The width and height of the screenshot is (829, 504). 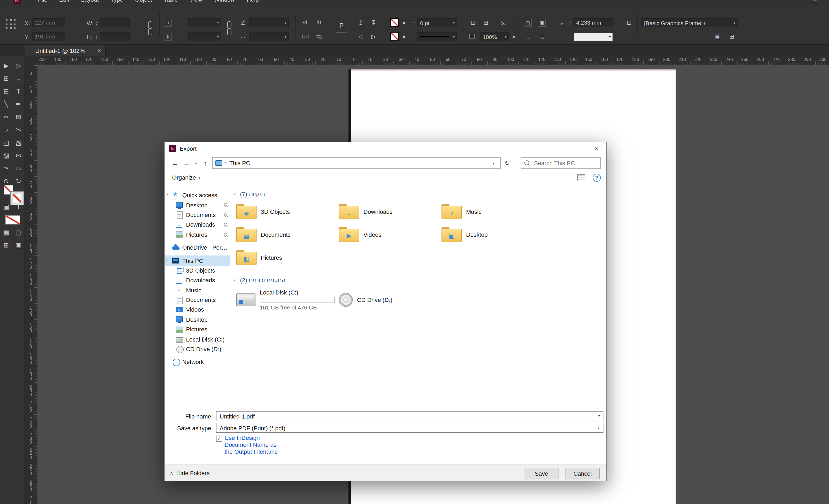 What do you see at coordinates (486, 23) in the screenshot?
I see `fit-frame-icon: ⊞` at bounding box center [486, 23].